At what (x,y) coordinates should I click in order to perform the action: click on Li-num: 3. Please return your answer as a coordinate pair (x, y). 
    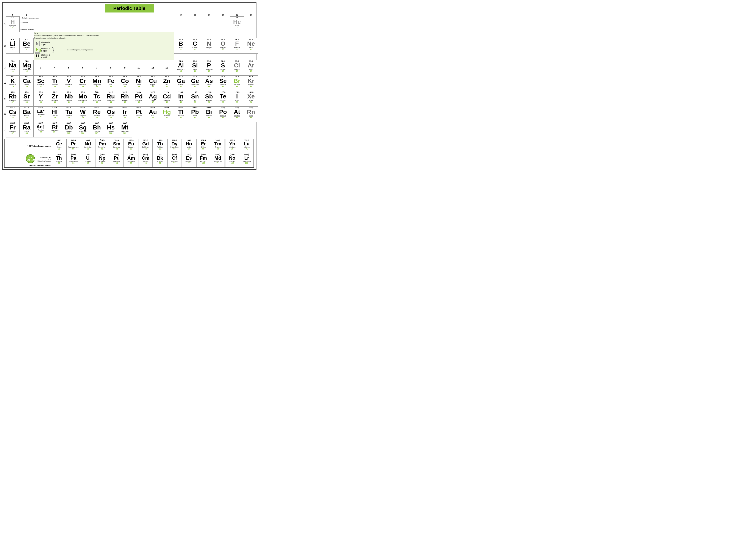
    Looking at the image, I should click on (13, 49).